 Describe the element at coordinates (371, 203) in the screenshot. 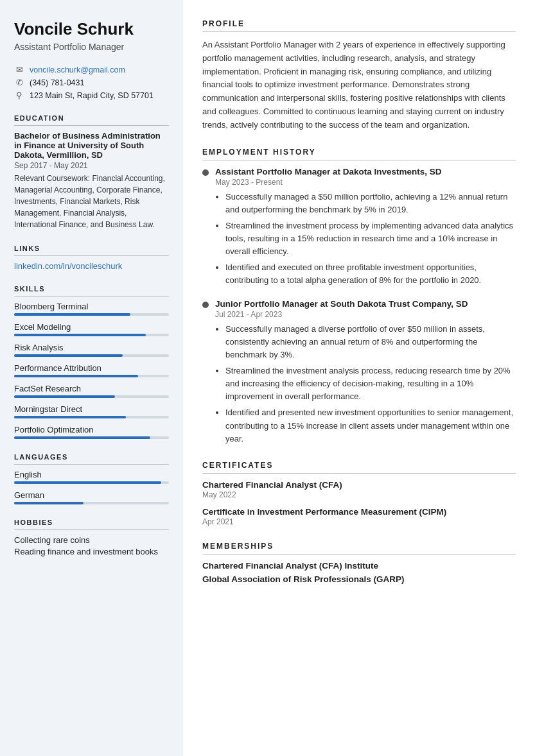

I see `employment-bullet: Successfully managed a $50 million portf…` at that location.